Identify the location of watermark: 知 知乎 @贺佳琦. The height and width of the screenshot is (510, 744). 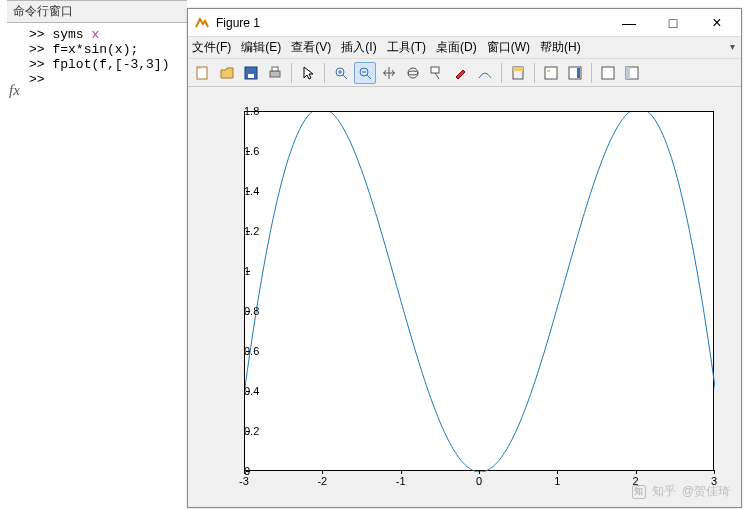
(681, 492).